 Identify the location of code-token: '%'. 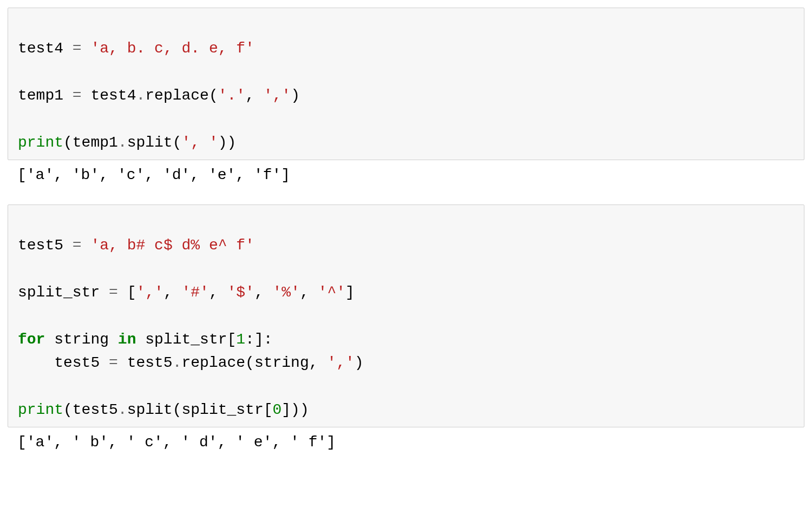
(286, 292).